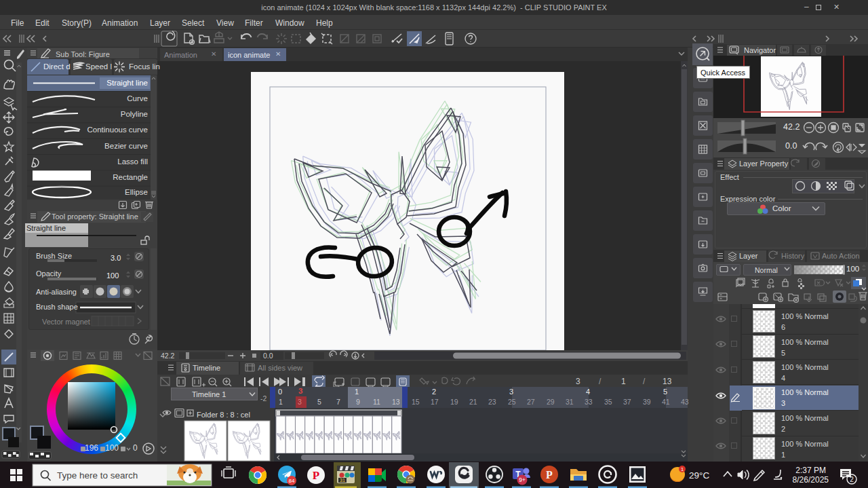 This screenshot has width=868, height=488. What do you see at coordinates (98, 475) in the screenshot?
I see `svg-text: Type here to search` at bounding box center [98, 475].